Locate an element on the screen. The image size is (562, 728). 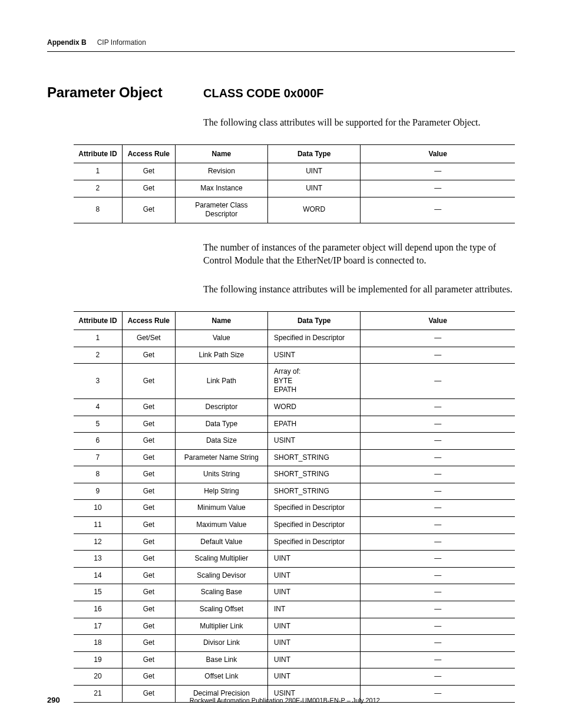
table-row: 3GetLink PathArray of:BYTEEPATH— is located at coordinates (295, 381).